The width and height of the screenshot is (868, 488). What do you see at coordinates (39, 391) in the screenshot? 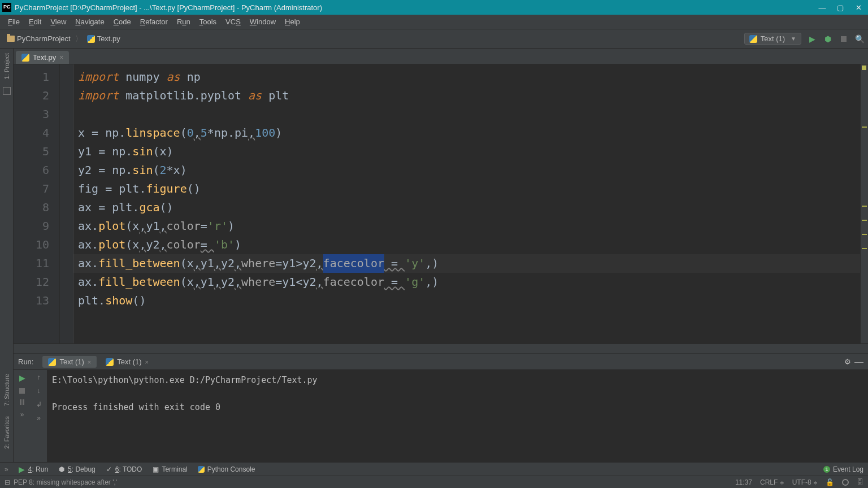
I see `down-stack-button: ↓` at bounding box center [39, 391].